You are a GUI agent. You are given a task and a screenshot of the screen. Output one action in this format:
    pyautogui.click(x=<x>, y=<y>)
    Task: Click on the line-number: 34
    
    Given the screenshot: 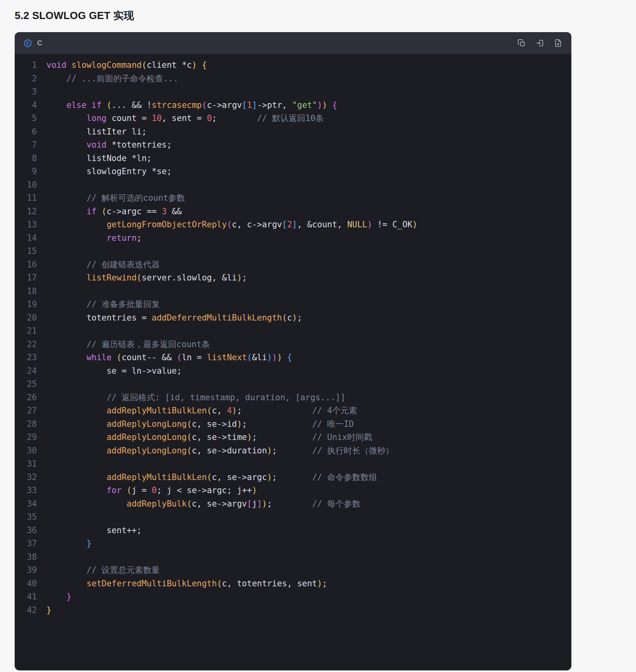 What is the action you would take?
    pyautogui.click(x=26, y=504)
    